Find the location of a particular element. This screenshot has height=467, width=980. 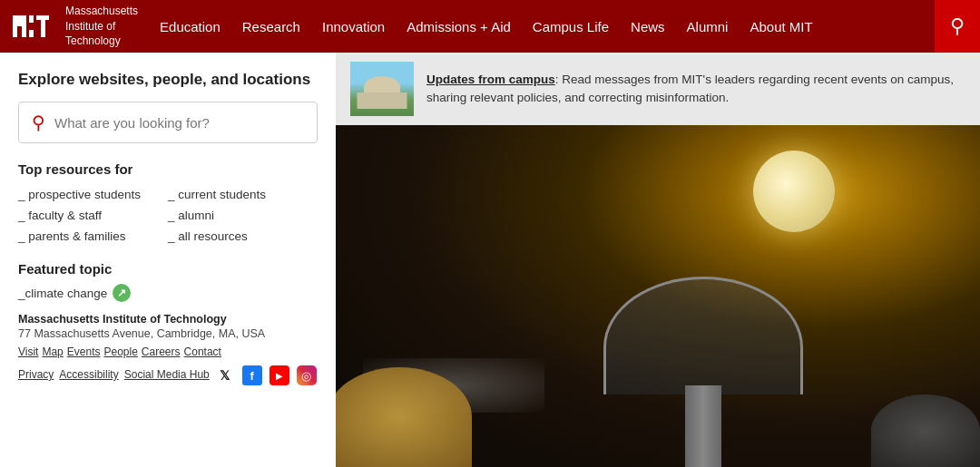

nav-admissions: Admissions + Aid is located at coordinates (459, 27).